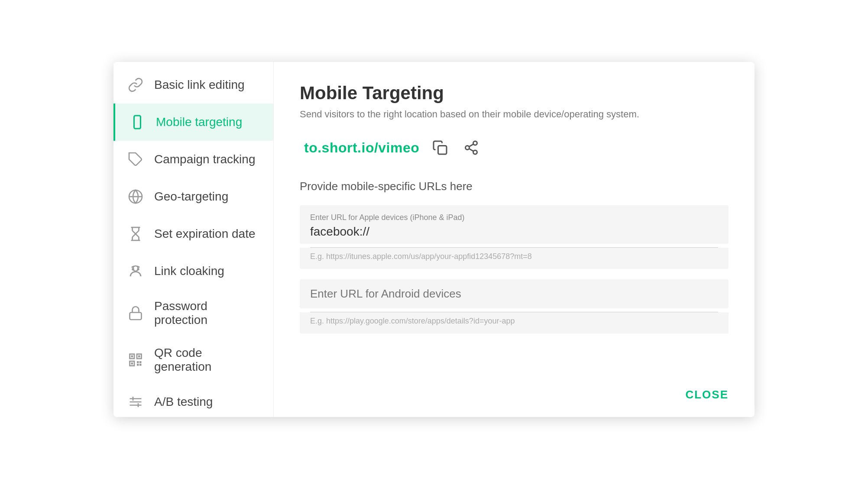 This screenshot has height=479, width=868. I want to click on sidebar-item-link-cloaking: Link cloaking, so click(193, 271).